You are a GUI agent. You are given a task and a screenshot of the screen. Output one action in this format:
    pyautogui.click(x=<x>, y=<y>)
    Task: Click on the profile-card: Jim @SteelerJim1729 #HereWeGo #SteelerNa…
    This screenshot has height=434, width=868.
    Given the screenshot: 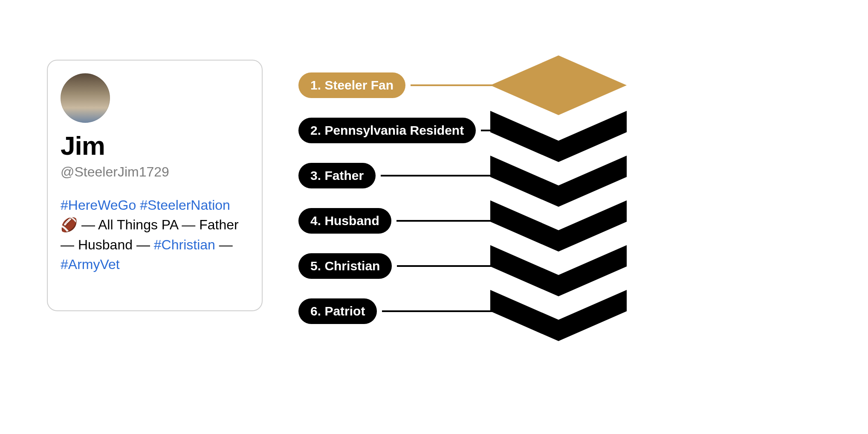 What is the action you would take?
    pyautogui.click(x=155, y=185)
    